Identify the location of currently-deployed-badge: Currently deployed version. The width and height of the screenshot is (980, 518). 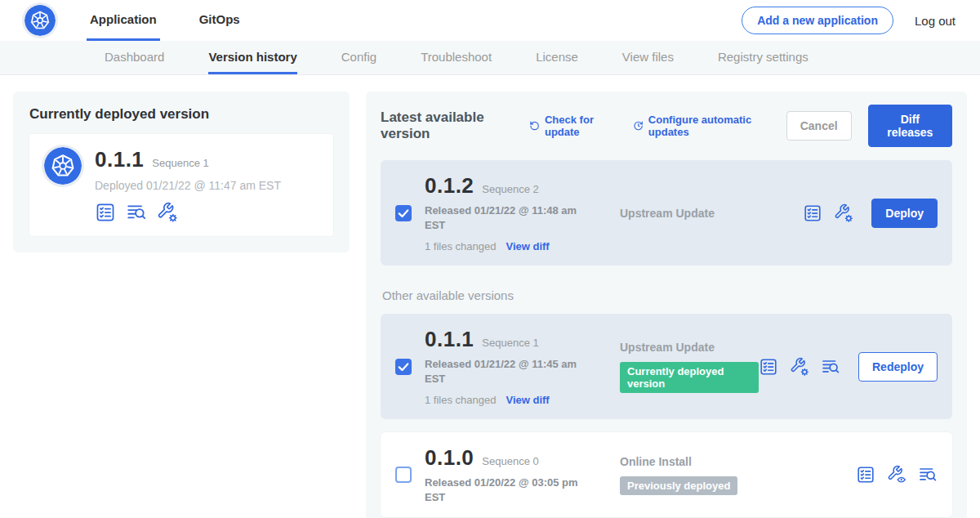
(689, 377).